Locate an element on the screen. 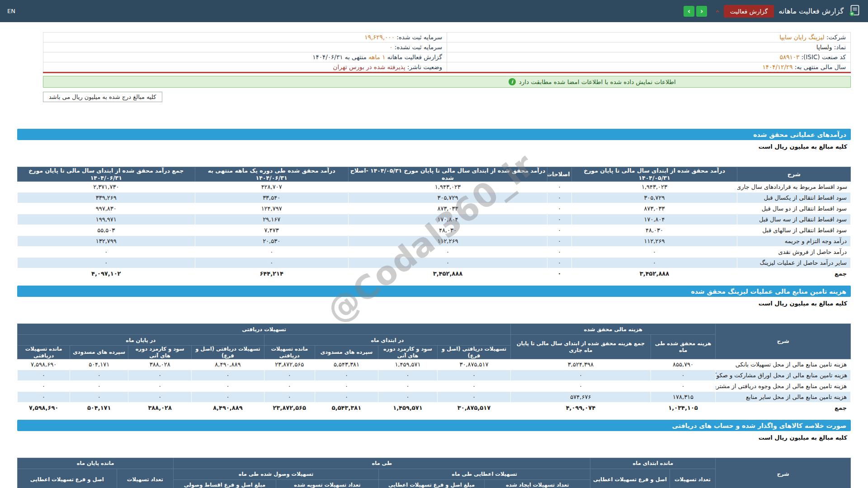 The image size is (868, 488). info-cell: سرمایه ثبت نشده: ۰ is located at coordinates (245, 47).